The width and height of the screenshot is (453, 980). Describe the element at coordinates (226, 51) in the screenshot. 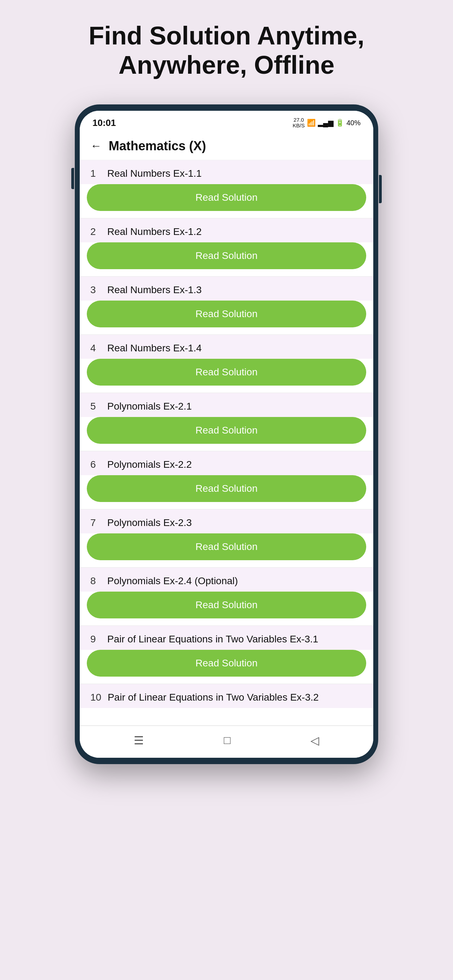

I see `page-title: Find Solution Anytime, Anywhere, Offline` at that location.